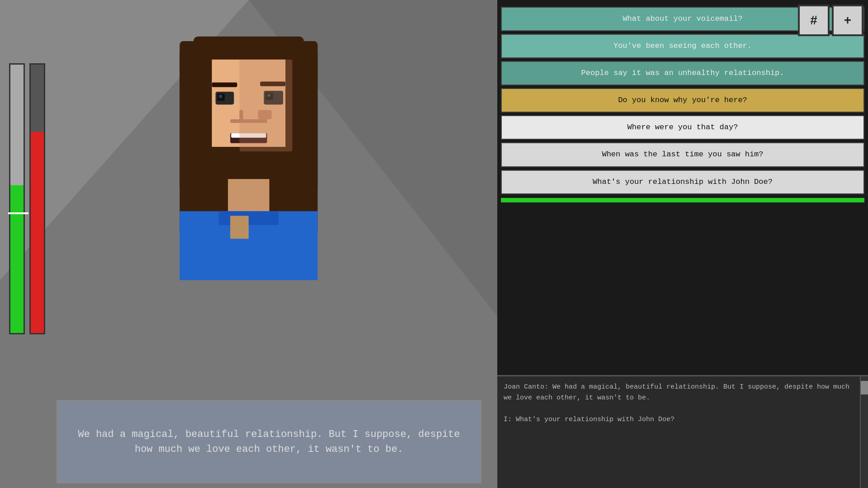 The height and width of the screenshot is (488, 868). What do you see at coordinates (676, 392) in the screenshot?
I see `log-entry-0: Joan Canto: We had a magical, beautiful …` at bounding box center [676, 392].